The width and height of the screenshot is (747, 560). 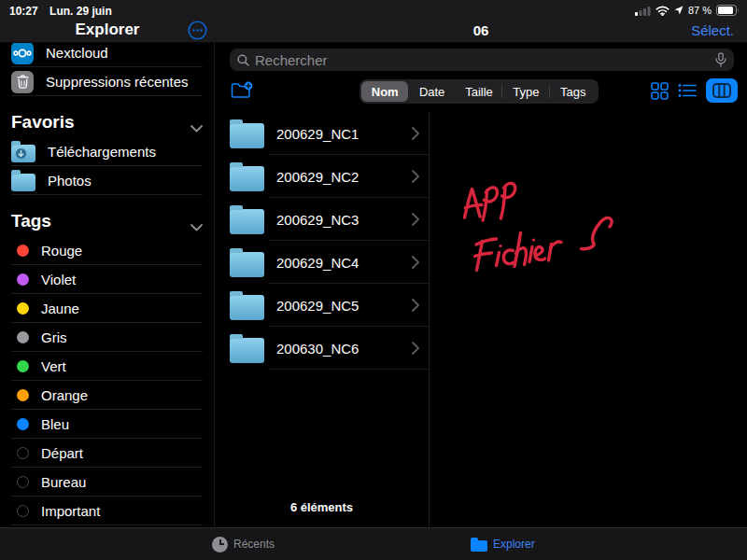 I want to click on columns-view-button-selected, so click(x=722, y=91).